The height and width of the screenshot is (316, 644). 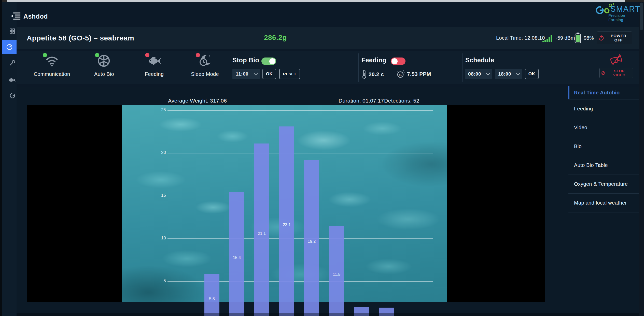 I want to click on power-off-button: POWER OFF, so click(x=614, y=38).